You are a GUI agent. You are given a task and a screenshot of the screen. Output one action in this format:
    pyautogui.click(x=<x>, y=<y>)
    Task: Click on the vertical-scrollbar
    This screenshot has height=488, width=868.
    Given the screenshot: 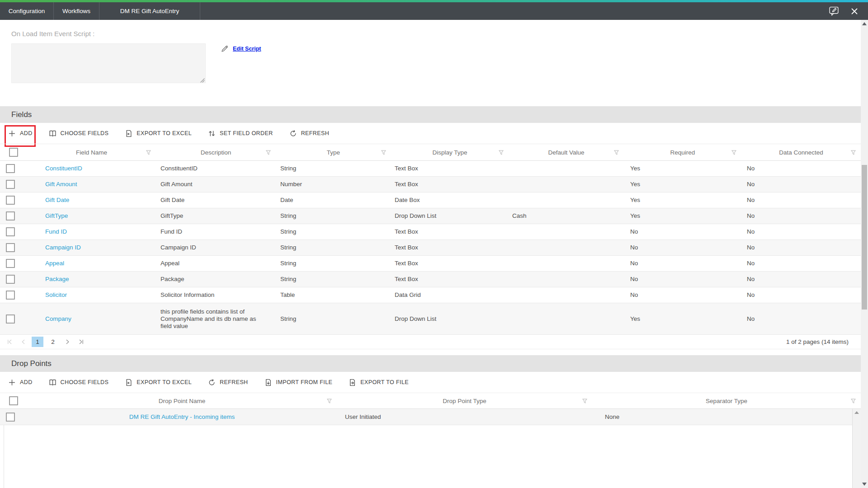 What is the action you would take?
    pyautogui.click(x=864, y=254)
    